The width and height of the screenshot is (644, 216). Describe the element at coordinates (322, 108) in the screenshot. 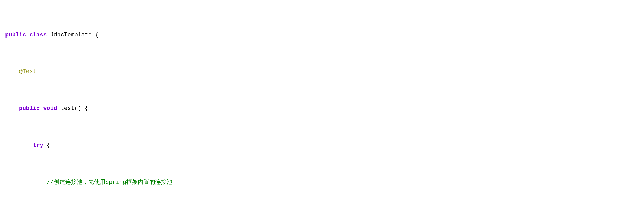

I see `code-line: public void test() {` at that location.